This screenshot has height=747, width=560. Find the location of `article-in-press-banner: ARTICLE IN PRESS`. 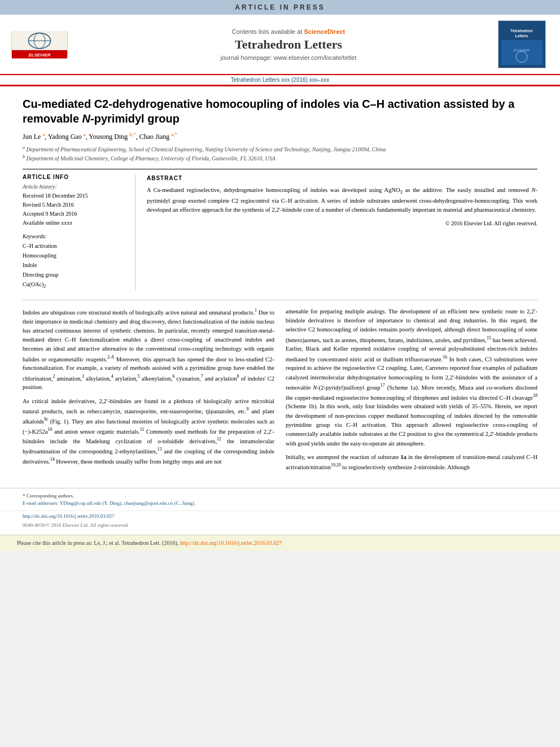

article-in-press-banner: ARTICLE IN PRESS is located at coordinates (280, 7).